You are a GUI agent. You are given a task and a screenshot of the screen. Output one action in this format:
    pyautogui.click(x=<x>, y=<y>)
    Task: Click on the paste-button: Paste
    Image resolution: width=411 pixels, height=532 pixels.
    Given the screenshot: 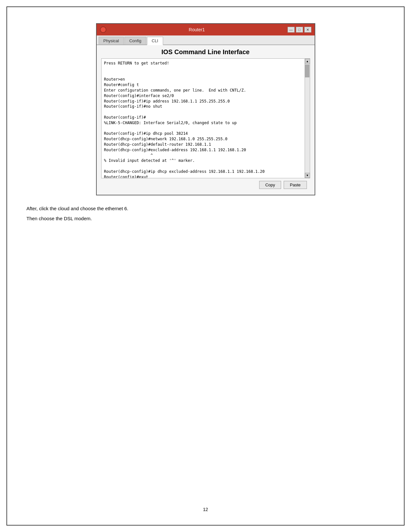 What is the action you would take?
    pyautogui.click(x=295, y=185)
    